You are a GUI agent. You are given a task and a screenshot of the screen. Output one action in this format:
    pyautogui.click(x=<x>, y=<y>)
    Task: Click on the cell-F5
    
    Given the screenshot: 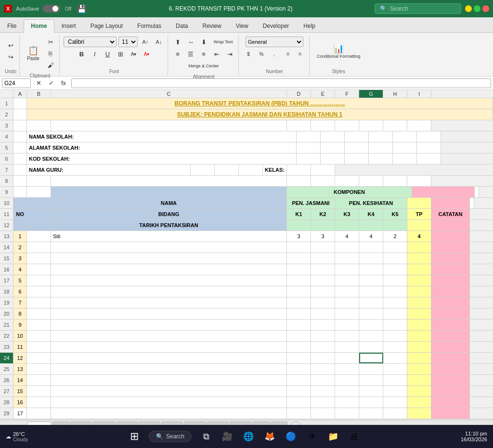 What is the action you would take?
    pyautogui.click(x=357, y=148)
    